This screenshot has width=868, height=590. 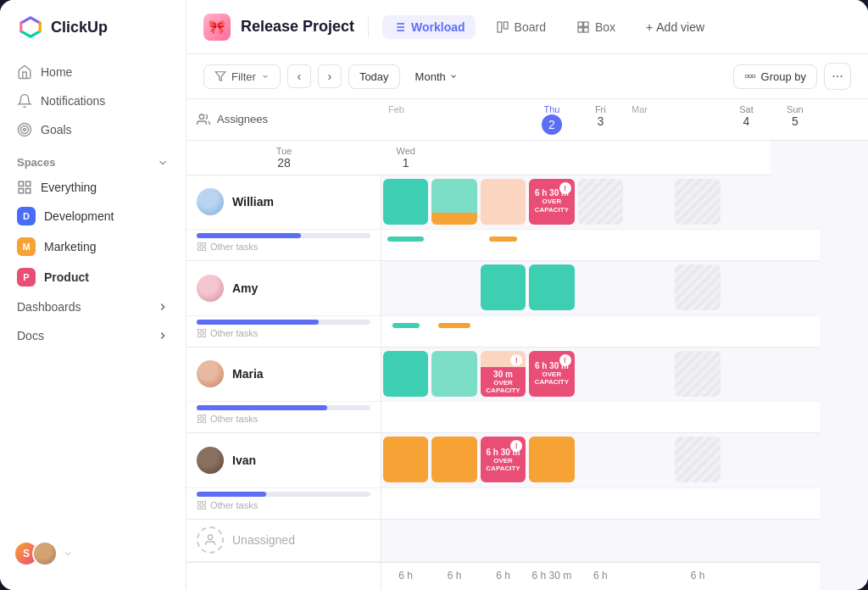 What do you see at coordinates (93, 554) in the screenshot?
I see `sidebar-bottom: S` at bounding box center [93, 554].